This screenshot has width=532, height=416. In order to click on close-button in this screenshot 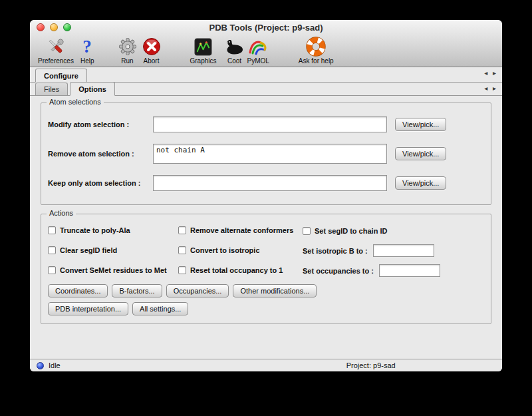, I will do `click(41, 27)`.